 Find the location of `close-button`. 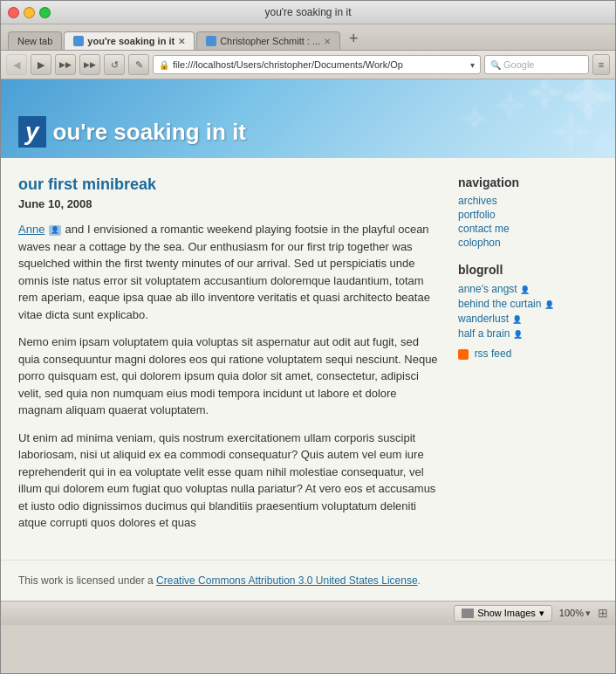

close-button is located at coordinates (14, 12).